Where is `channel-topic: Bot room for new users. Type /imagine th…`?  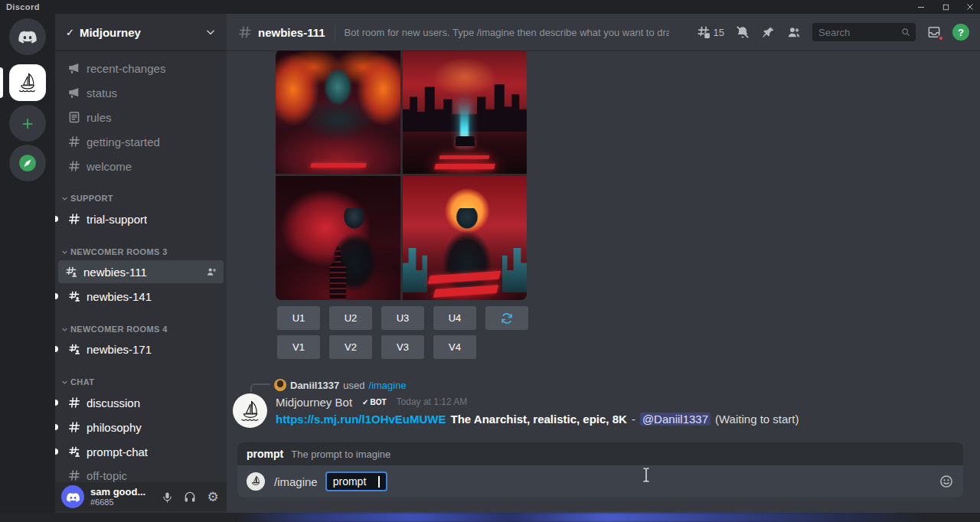 channel-topic: Bot room for new users. Type /imagine th… is located at coordinates (507, 32).